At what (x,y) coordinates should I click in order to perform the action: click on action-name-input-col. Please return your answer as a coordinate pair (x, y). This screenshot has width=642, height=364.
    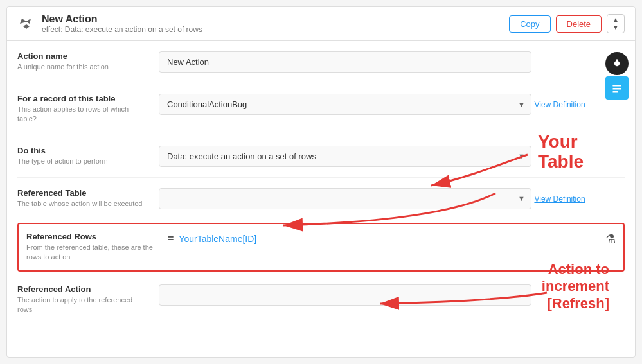
    Looking at the image, I should click on (392, 62).